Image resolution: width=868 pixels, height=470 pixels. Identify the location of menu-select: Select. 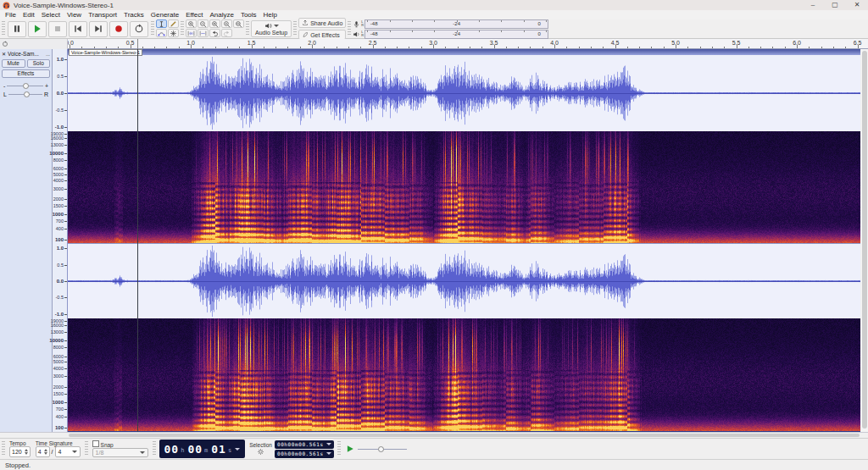
(51, 15).